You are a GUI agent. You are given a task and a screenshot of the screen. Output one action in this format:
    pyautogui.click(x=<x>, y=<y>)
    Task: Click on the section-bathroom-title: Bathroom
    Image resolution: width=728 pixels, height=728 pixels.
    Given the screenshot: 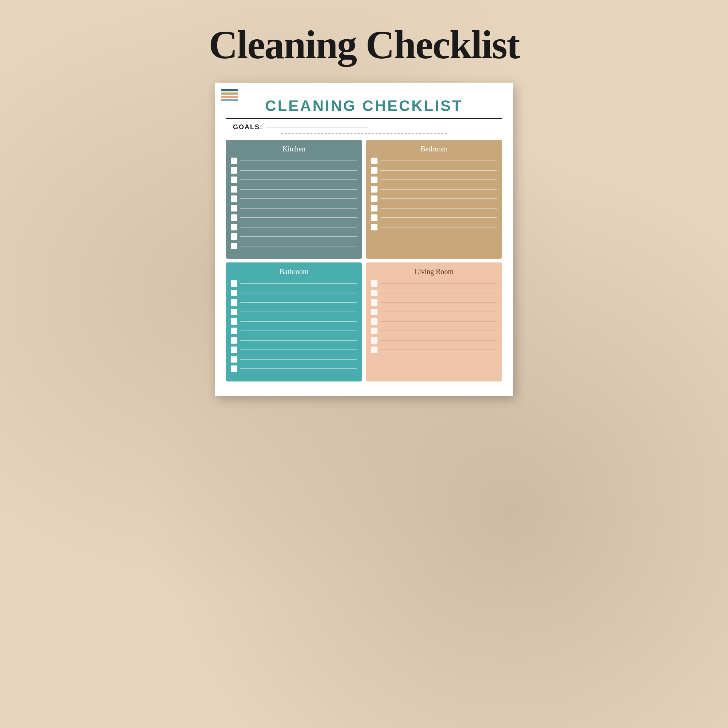 What is the action you would take?
    pyautogui.click(x=294, y=272)
    